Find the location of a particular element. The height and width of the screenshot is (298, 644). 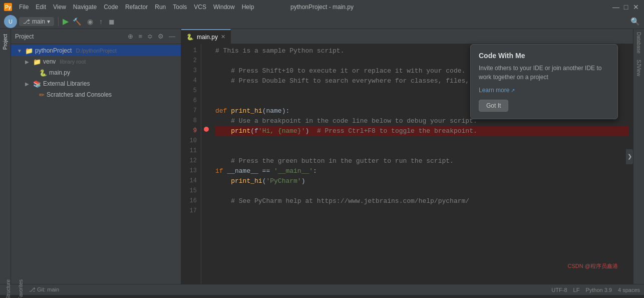

minimize-button: — is located at coordinates (616, 7).